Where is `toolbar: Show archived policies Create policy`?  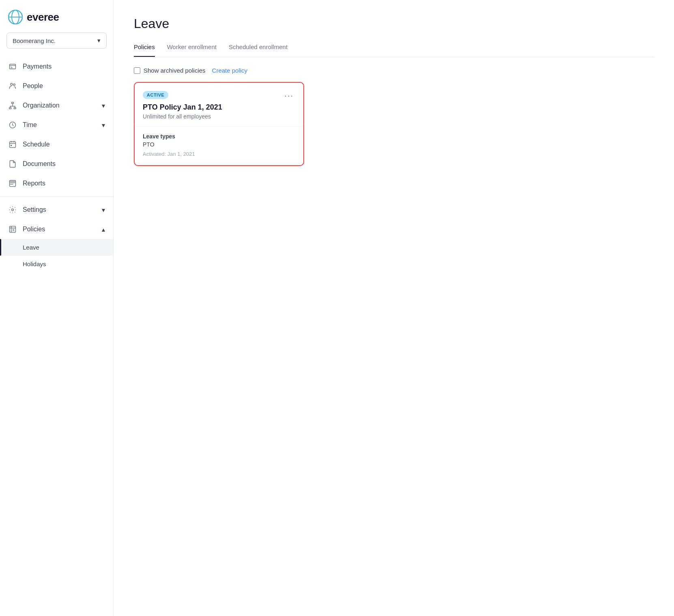 toolbar: Show archived policies Create policy is located at coordinates (394, 71).